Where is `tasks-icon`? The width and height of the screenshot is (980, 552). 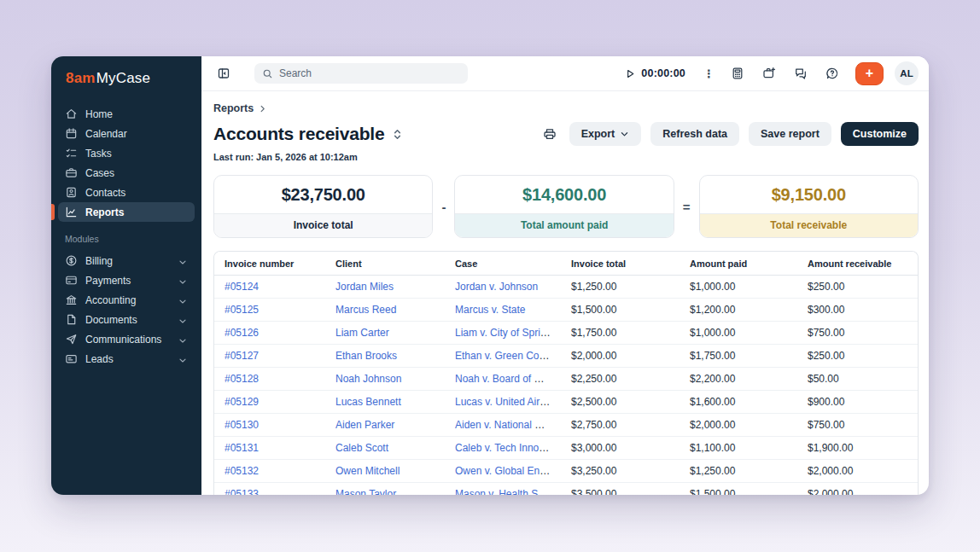
tasks-icon is located at coordinates (72, 154).